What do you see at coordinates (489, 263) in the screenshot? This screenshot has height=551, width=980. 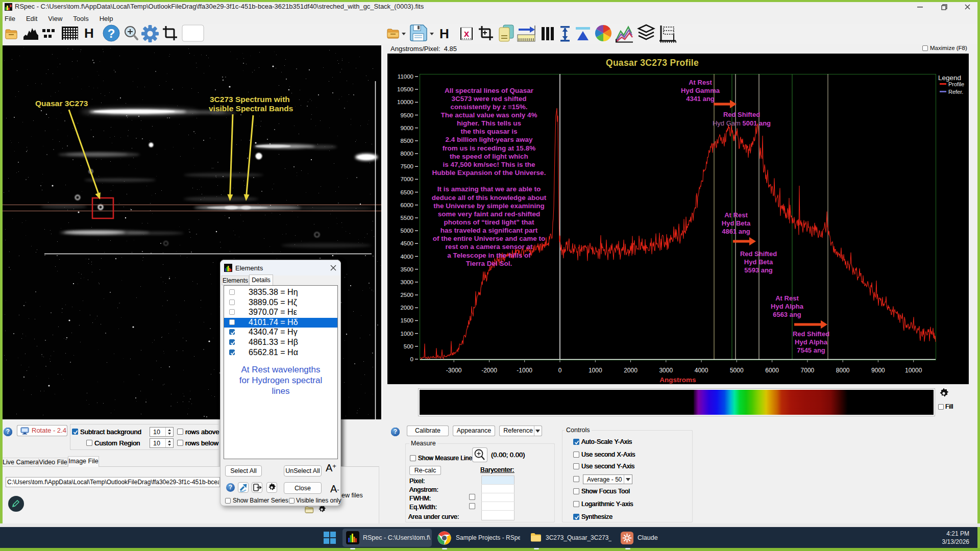 I see `svg-text: Tierra Del Sol.` at bounding box center [489, 263].